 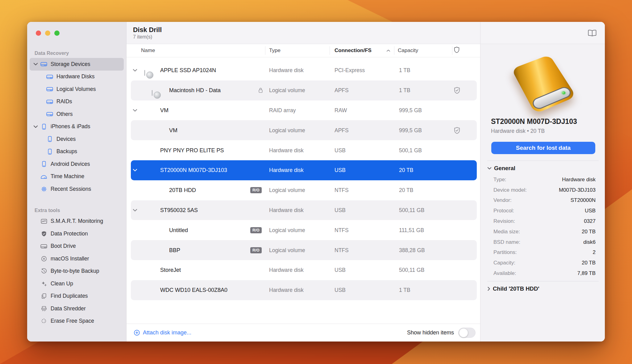 What do you see at coordinates (38, 33) in the screenshot?
I see `close-button` at bounding box center [38, 33].